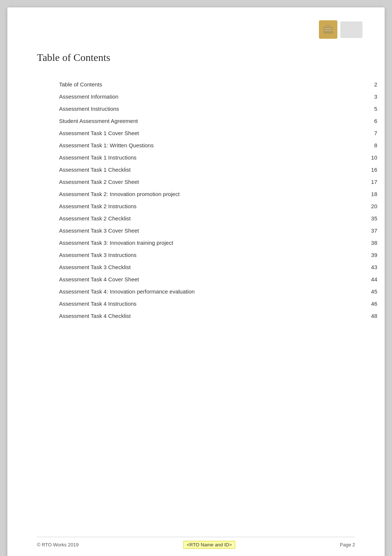 The width and height of the screenshot is (392, 556). Describe the element at coordinates (218, 243) in the screenshot. I see `toc-row: Assessment Task 3: Innovation training p…` at that location.